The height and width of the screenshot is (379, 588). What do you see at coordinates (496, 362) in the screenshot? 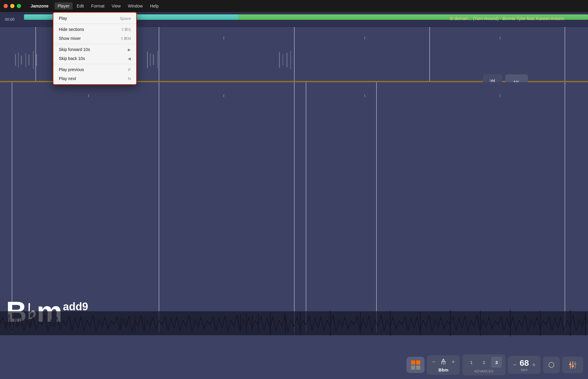
I see `beat-3-button: 3` at bounding box center [496, 362].